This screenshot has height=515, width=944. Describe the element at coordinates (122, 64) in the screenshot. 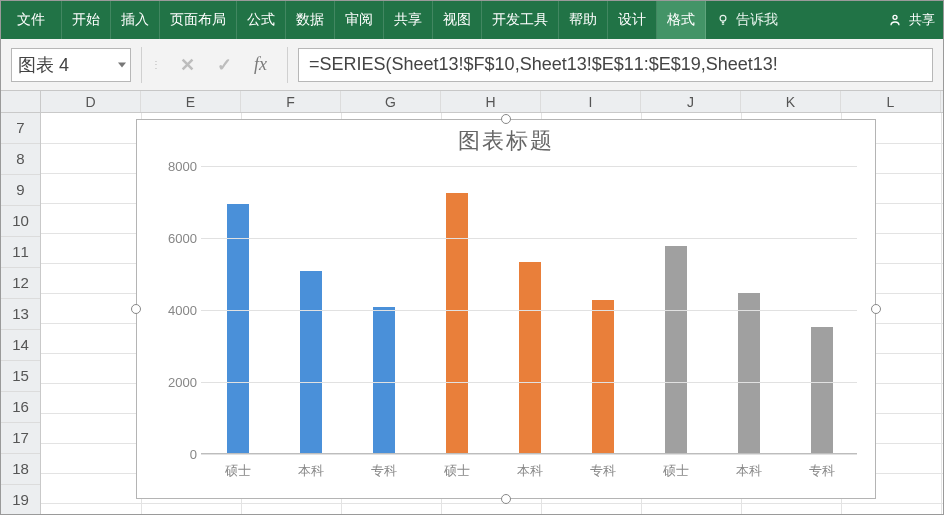

I see `chevron-down-icon` at that location.